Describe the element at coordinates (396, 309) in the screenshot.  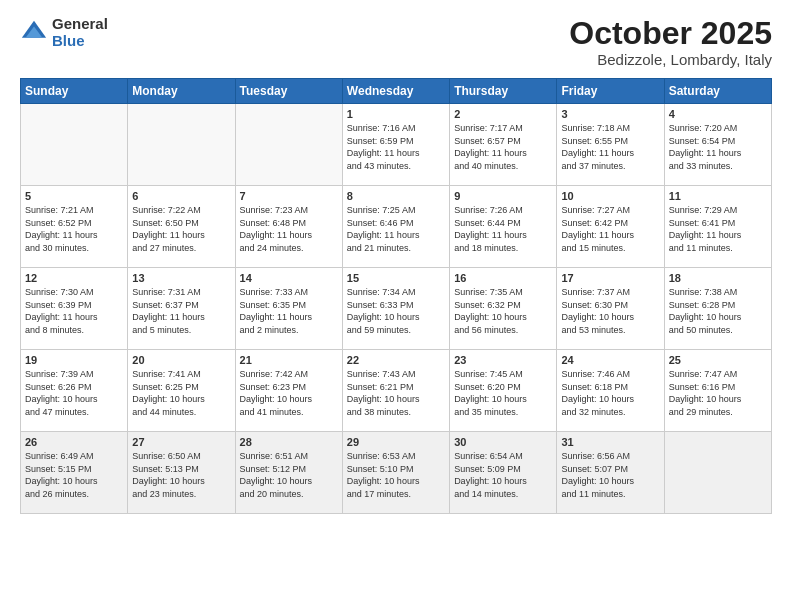
I see `calendar-cell: 15Sunrise: 7:34 AMSunset: 6:33 PMDayligh…` at that location.